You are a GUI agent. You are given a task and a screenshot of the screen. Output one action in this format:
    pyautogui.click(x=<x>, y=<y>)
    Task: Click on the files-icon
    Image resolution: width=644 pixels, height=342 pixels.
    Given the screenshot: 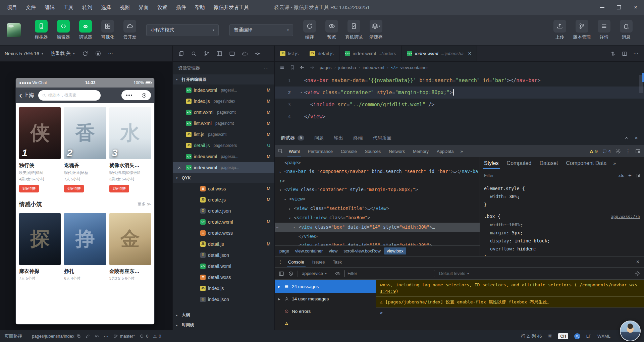 What is the action you would take?
    pyautogui.click(x=181, y=54)
    